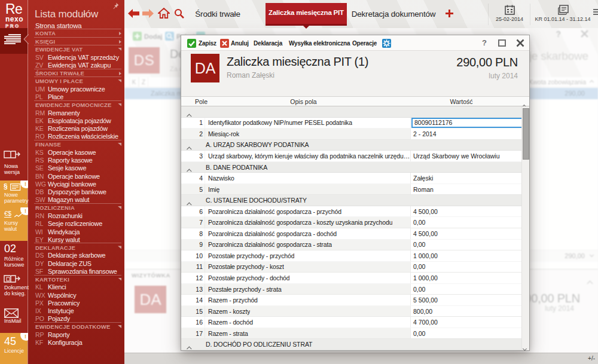 The width and height of the screenshot is (598, 364). What do you see at coordinates (355, 300) in the screenshot?
I see `table-row: 14 Razem - przychód 5 500,00` at bounding box center [355, 300].